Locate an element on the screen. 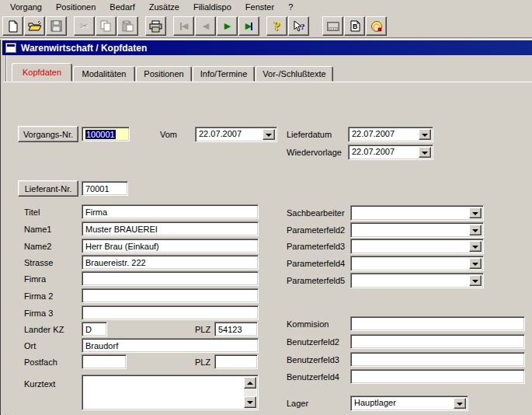 This screenshot has height=415, width=532. menu-bar: Vorgang Positionen Bedarf Zusätze Filial… is located at coordinates (266, 8).